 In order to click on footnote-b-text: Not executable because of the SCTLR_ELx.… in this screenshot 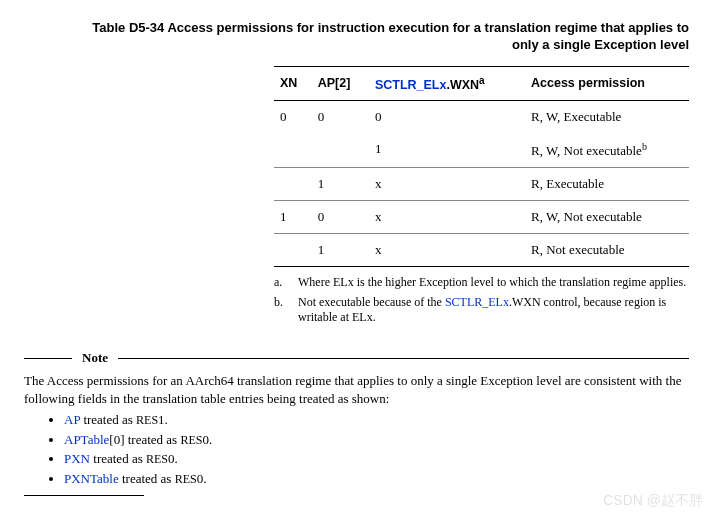, I will do `click(494, 310)`.